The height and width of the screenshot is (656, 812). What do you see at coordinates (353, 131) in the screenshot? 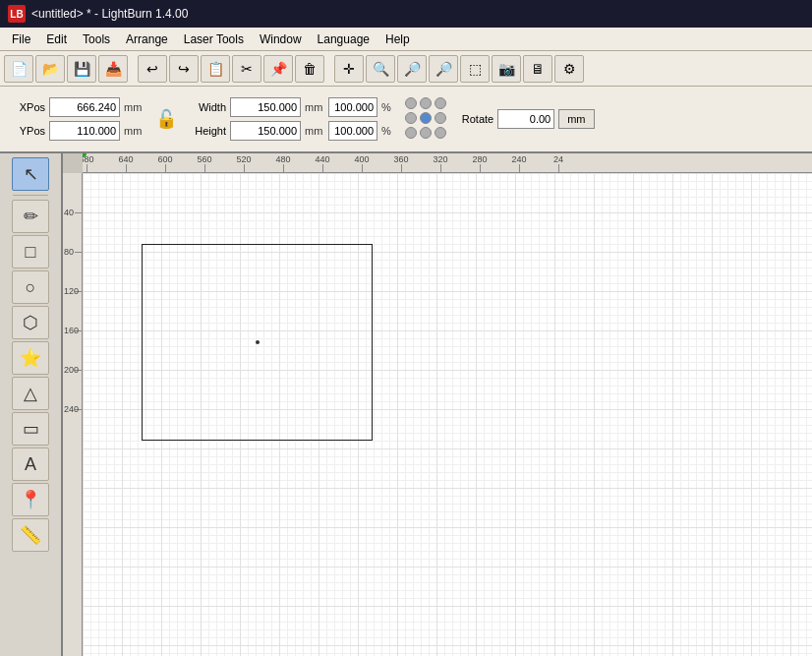
I see `scale-h-input` at bounding box center [353, 131].